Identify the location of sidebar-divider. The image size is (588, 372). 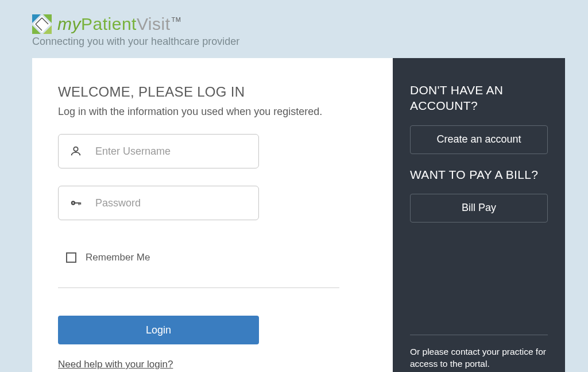
(479, 335).